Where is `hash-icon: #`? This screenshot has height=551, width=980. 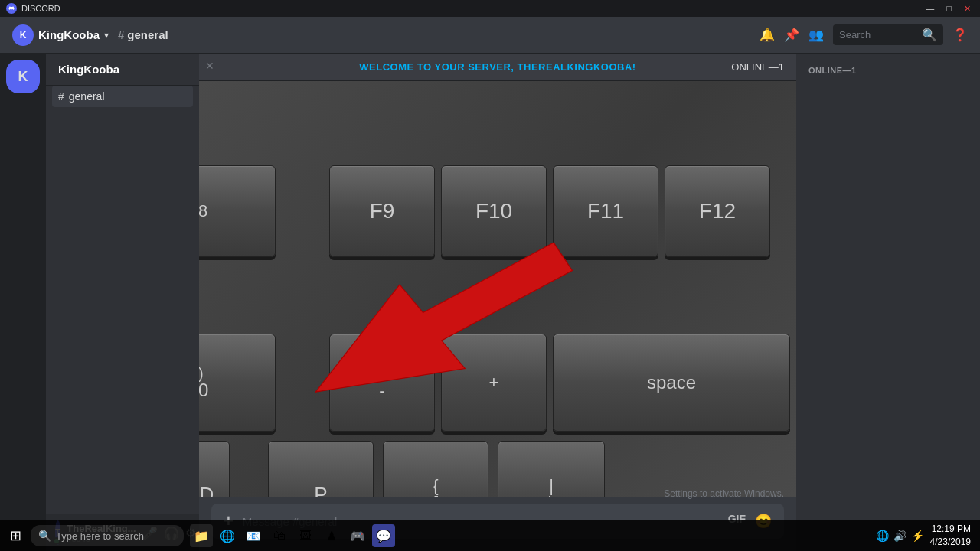 hash-icon: # is located at coordinates (61, 96).